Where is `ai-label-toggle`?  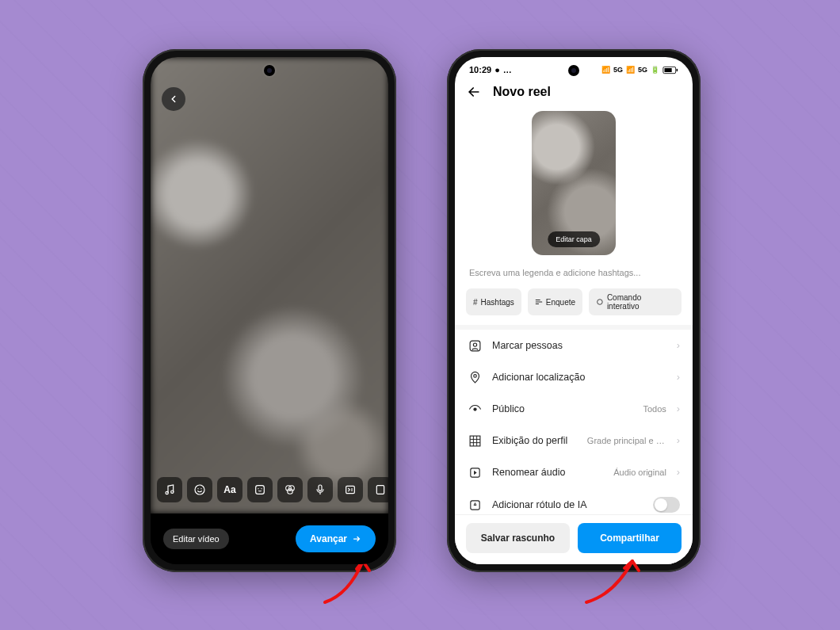
ai-label-toggle is located at coordinates (666, 505).